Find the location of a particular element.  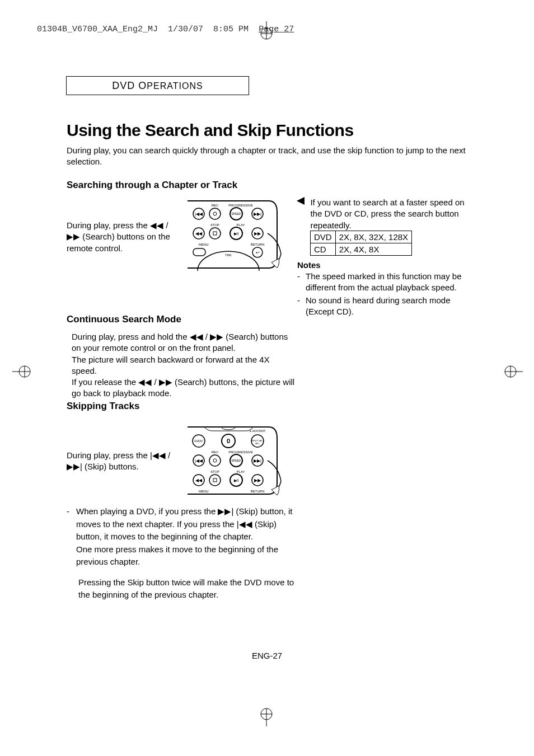

remote-control-diagram: REC PROGRESSIVE |◀◀ SPEED ▶▶| STOP PLAY … is located at coordinates (235, 234).